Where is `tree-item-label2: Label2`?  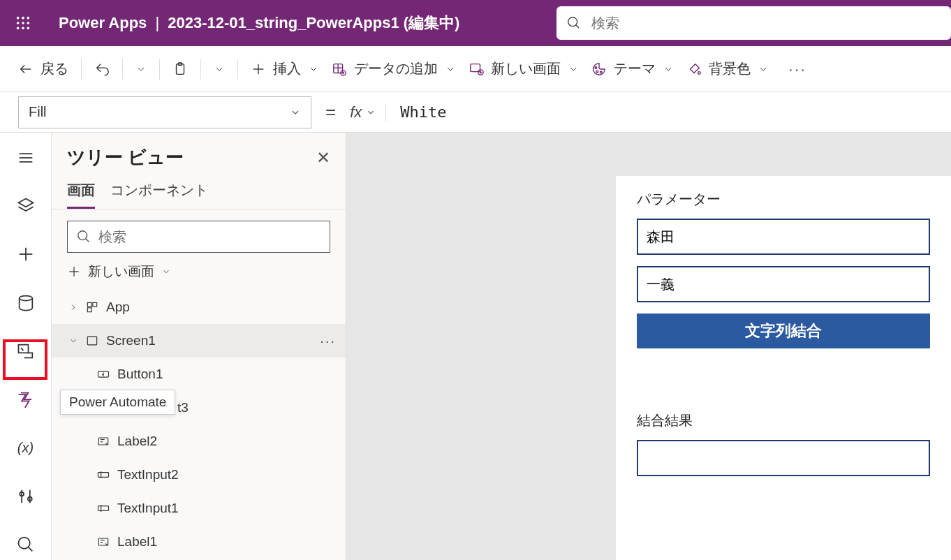 tree-item-label2: Label2 is located at coordinates (198, 441).